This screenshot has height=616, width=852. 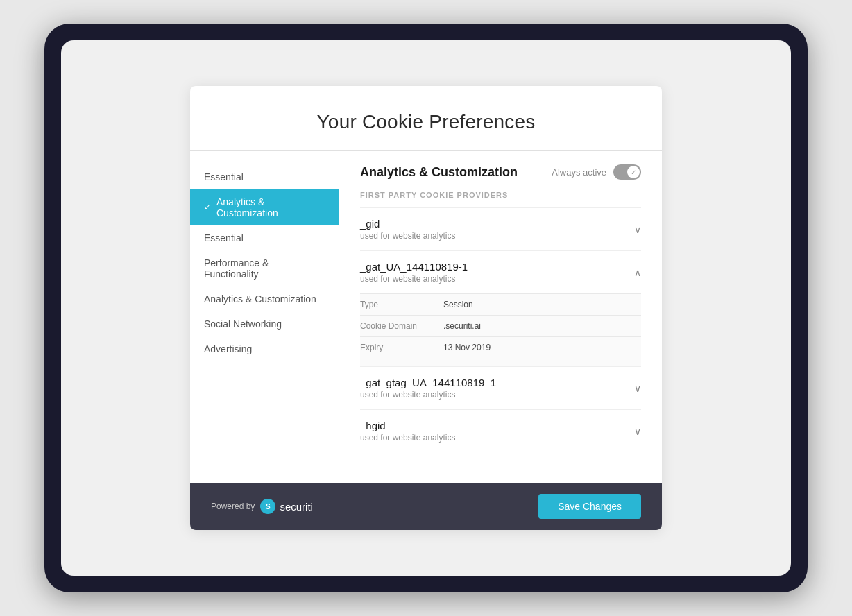 What do you see at coordinates (501, 330) in the screenshot?
I see `cookie-list: _gidused for website analytics∨_gat_UA_1…` at bounding box center [501, 330].